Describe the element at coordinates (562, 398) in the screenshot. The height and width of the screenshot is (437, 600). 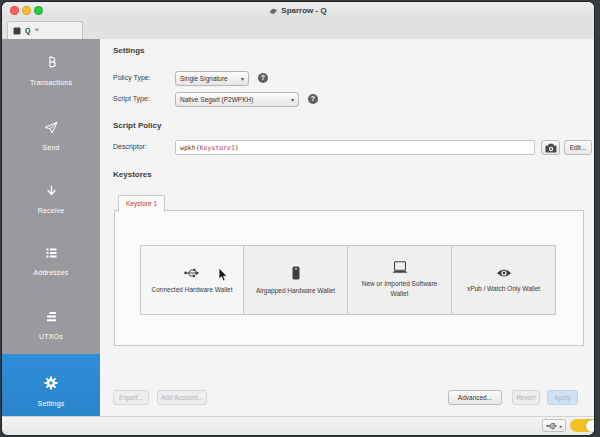
I see `apply-button: Apply` at that location.